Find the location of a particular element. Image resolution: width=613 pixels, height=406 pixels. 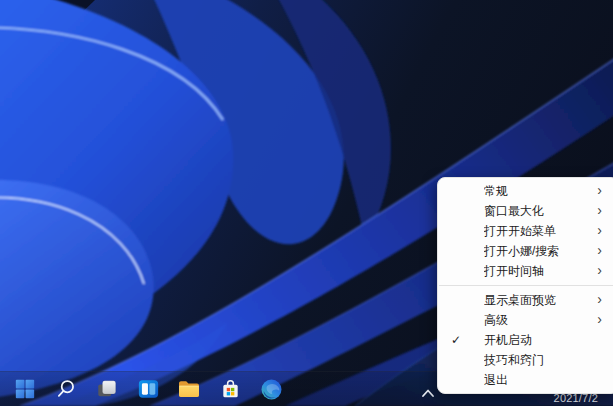

tray-chevron-button is located at coordinates (428, 393).